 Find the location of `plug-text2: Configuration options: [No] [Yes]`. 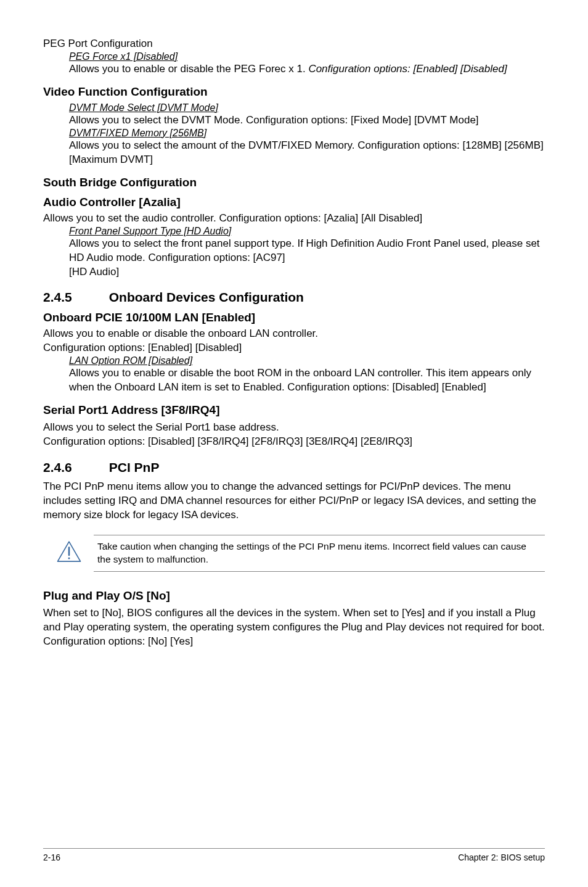

plug-text2: Configuration options: [No] [Yes] is located at coordinates (294, 642).